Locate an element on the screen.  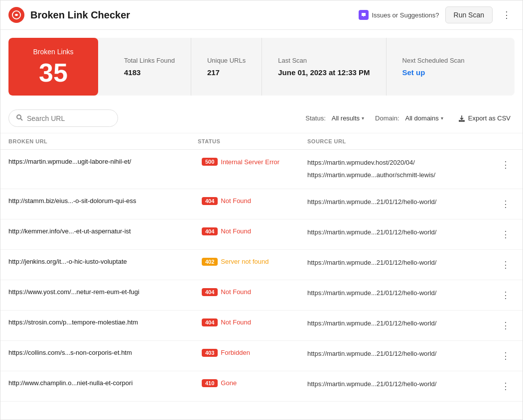
col-status-header: STATUS is located at coordinates (253, 141).